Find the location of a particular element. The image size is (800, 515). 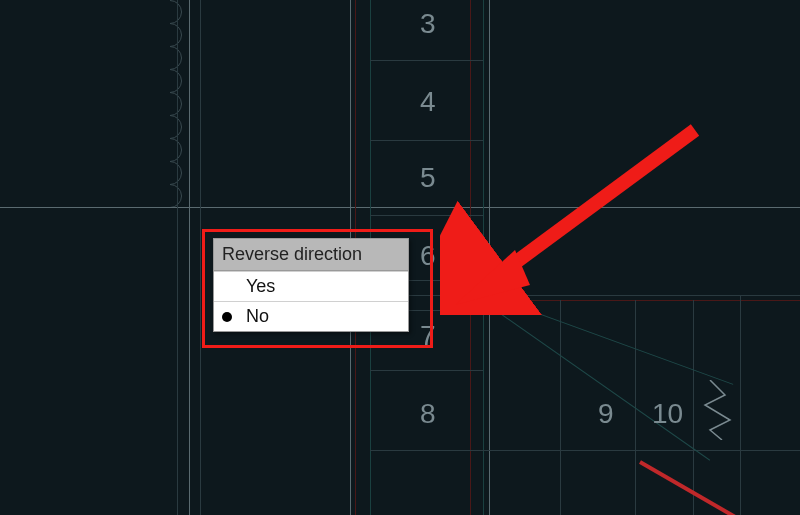

menu-option-yes: Yes is located at coordinates (311, 286).